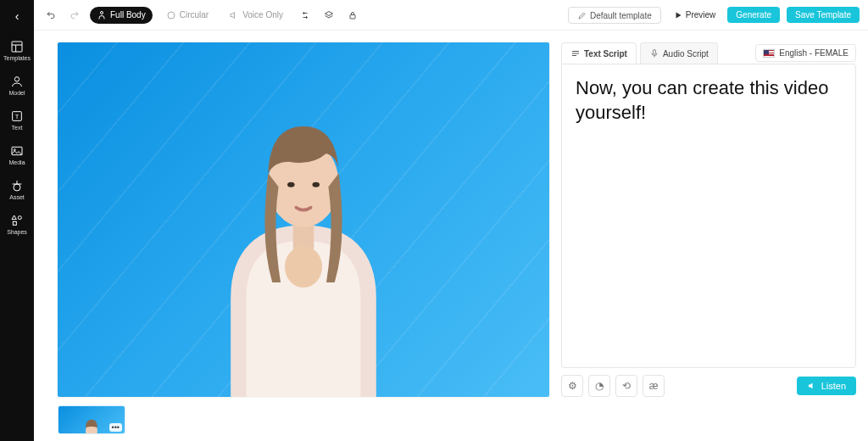 Image resolution: width=868 pixels, height=441 pixels. Describe the element at coordinates (128, 15) in the screenshot. I see `mode-label: Full Body` at that location.